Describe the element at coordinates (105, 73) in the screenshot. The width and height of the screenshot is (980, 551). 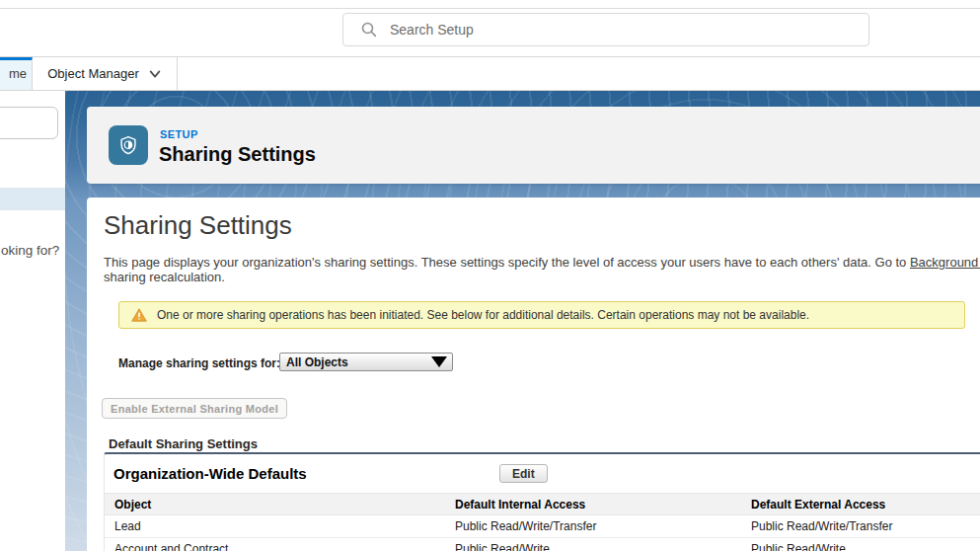
I see `tab-object-manager: Object Manager` at that location.